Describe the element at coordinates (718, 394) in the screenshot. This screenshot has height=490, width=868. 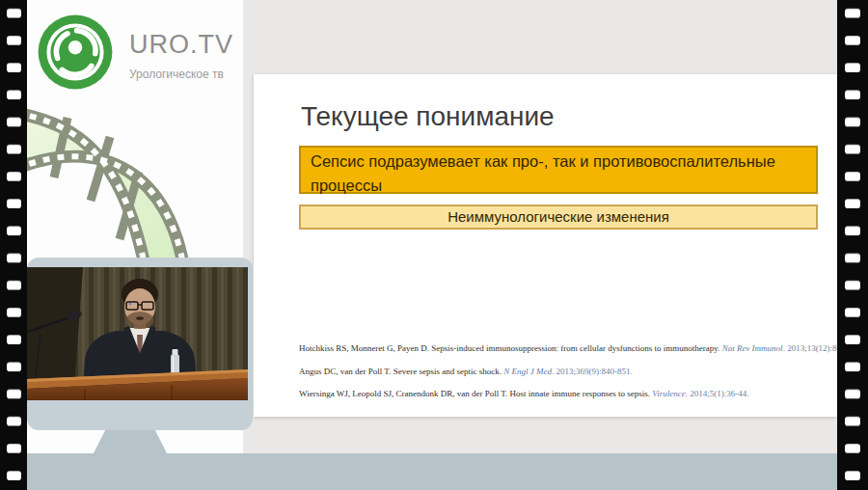
I see `reference-citation: . 2014;5(1):36-44.` at that location.